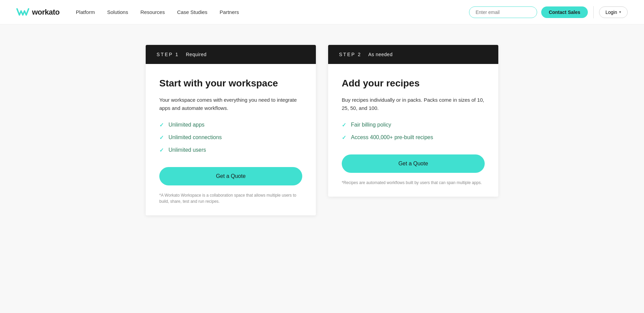 The height and width of the screenshot is (313, 644). Describe the element at coordinates (168, 54) in the screenshot. I see `card1-step: STEP 1` at that location.